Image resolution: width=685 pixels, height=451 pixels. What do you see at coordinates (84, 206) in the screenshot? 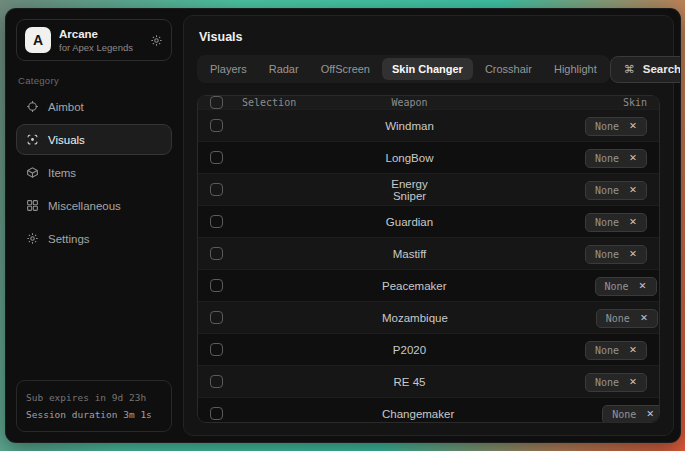
I see `sidebar-item-label: Miscellaneous` at bounding box center [84, 206].